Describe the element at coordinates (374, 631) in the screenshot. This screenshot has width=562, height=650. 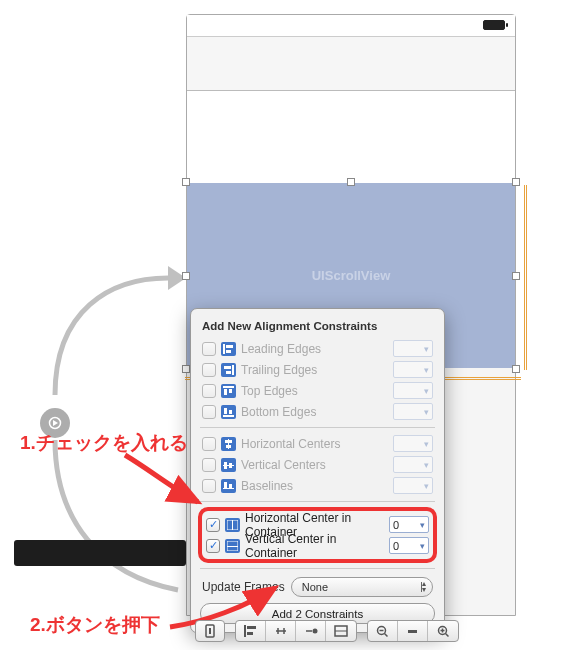
I see `canvas-toolbar` at that location.